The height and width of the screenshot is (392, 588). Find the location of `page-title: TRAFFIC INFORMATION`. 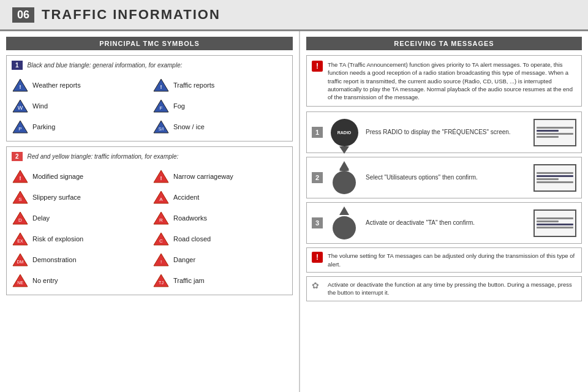

page-title: TRAFFIC INFORMATION is located at coordinates (131, 15).